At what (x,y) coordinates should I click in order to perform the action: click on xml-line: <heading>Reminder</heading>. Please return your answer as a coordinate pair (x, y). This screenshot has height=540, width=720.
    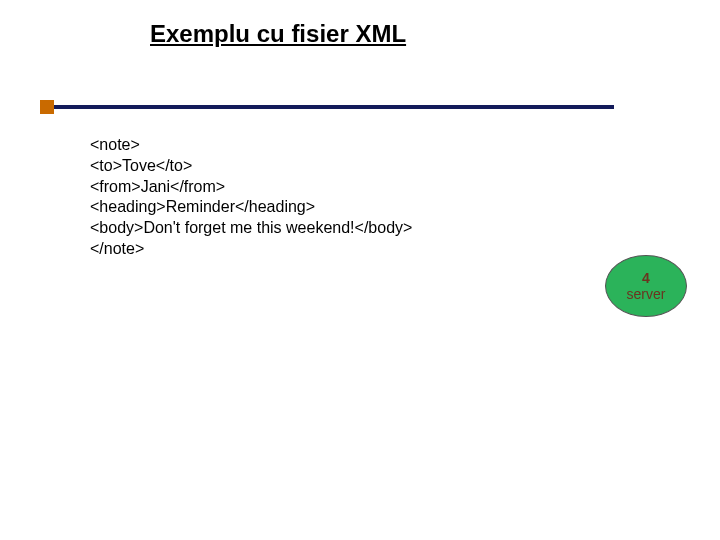
    Looking at the image, I should click on (251, 208).